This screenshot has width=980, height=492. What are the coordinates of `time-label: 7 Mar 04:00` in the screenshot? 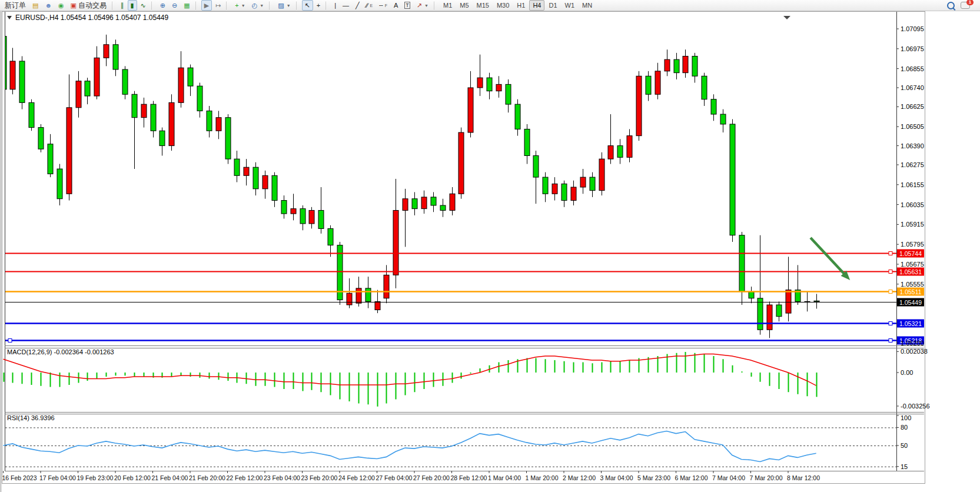 It's located at (729, 478).